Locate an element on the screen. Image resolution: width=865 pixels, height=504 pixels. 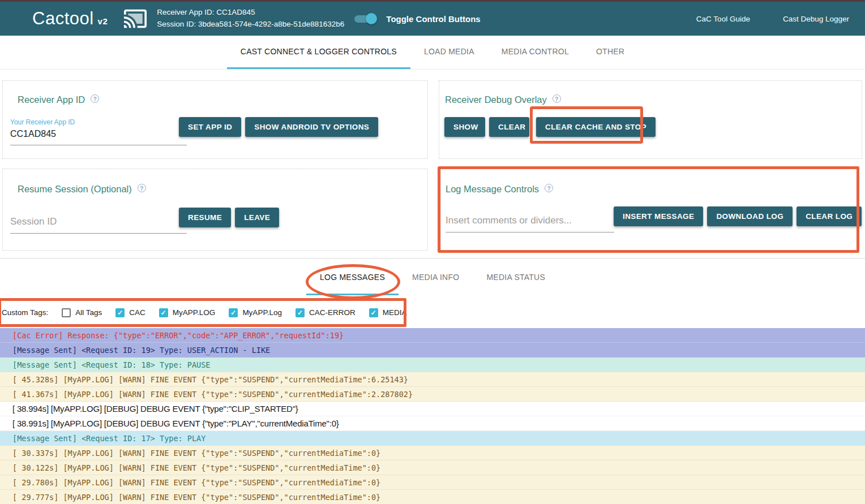
tag-label: CAC-ERROR is located at coordinates (332, 312).